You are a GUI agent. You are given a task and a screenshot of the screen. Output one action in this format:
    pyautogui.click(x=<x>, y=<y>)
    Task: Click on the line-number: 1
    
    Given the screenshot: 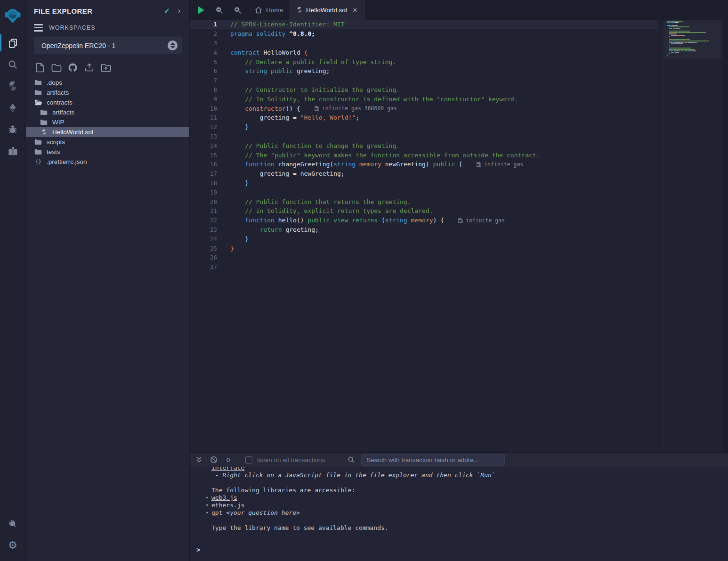 What is the action you would take?
    pyautogui.click(x=203, y=24)
    